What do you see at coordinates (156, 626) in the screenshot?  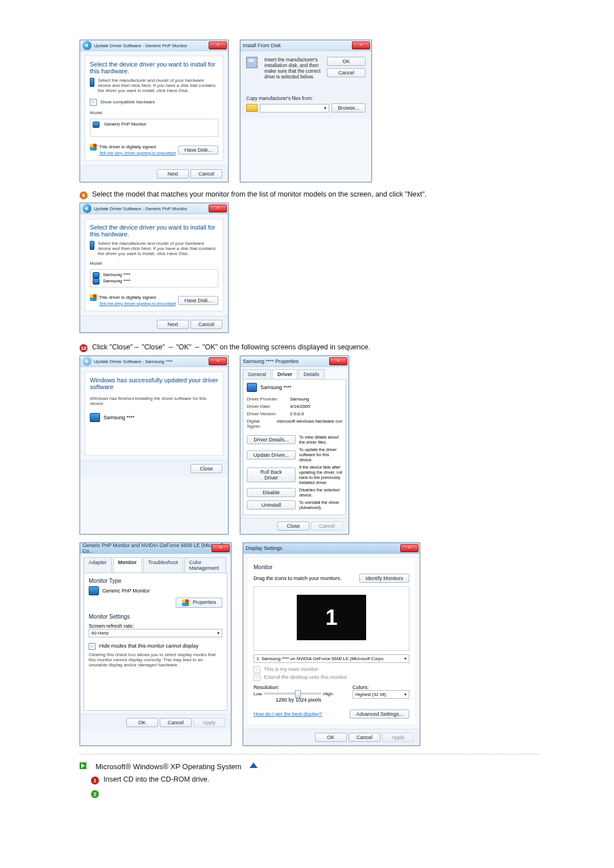 I see `refresh-label: Screen refresh rate:` at bounding box center [156, 626].